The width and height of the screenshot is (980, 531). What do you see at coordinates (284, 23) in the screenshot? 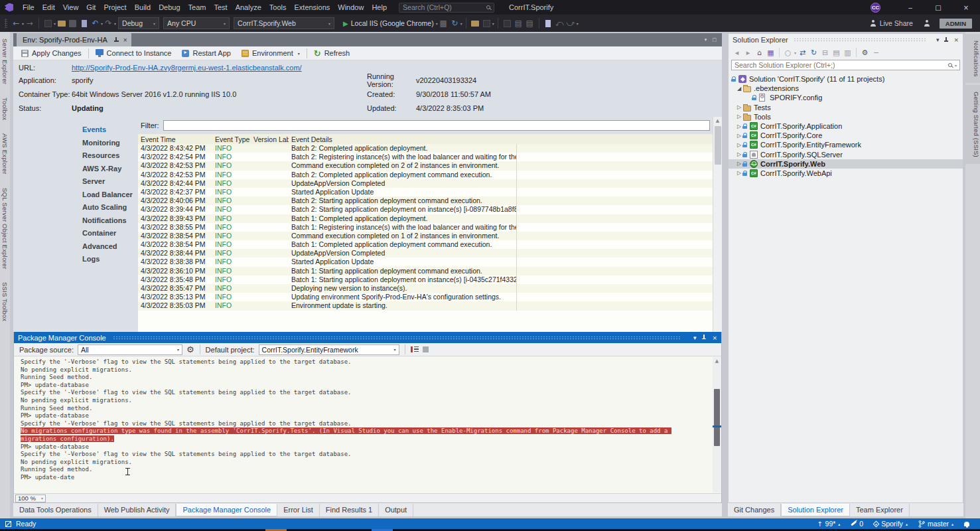
I see `startup-project-dropdown: CorrIT.Sporify.Web▾` at bounding box center [284, 23].